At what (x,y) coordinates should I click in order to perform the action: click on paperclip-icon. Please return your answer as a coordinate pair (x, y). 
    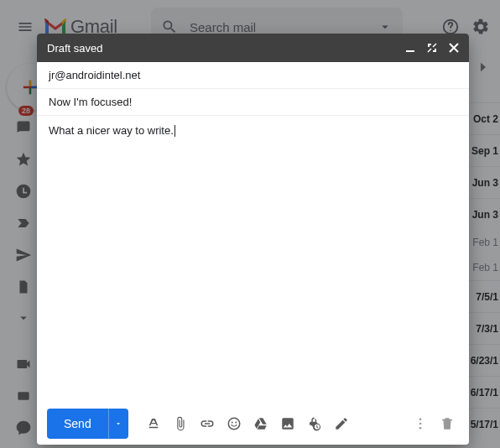
    Looking at the image, I should click on (180, 424).